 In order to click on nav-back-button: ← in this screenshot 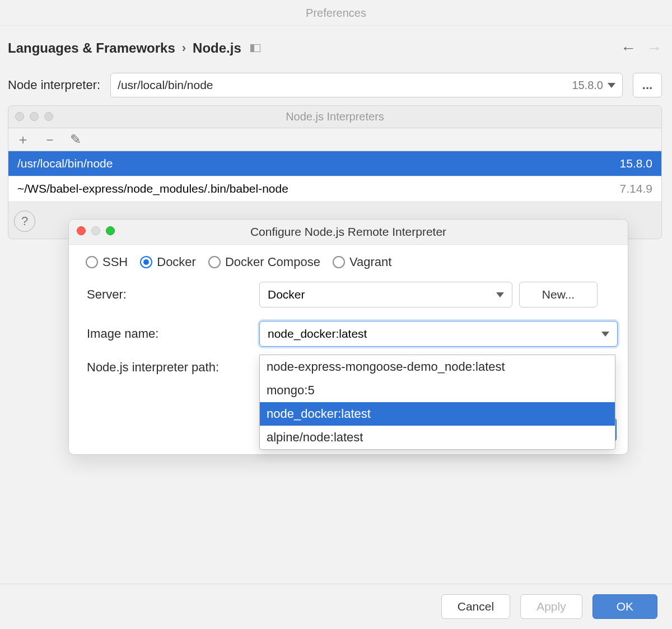, I will do `click(628, 48)`.